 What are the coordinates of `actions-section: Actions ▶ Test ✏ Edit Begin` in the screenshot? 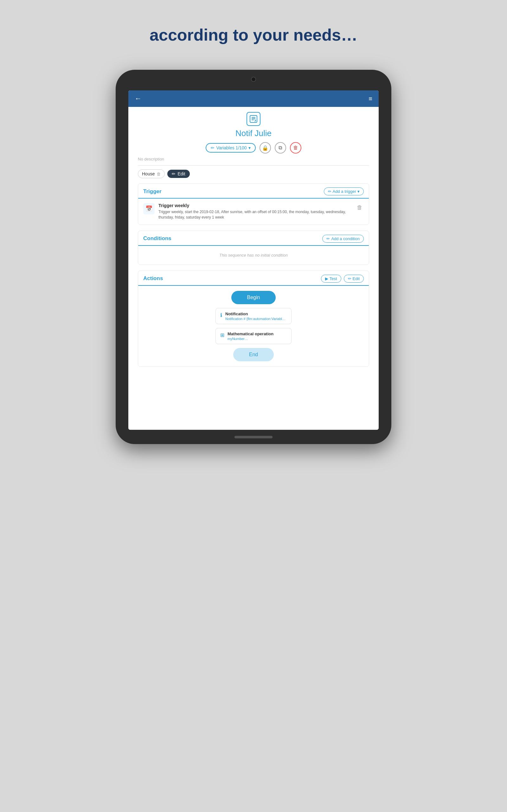 It's located at (253, 319).